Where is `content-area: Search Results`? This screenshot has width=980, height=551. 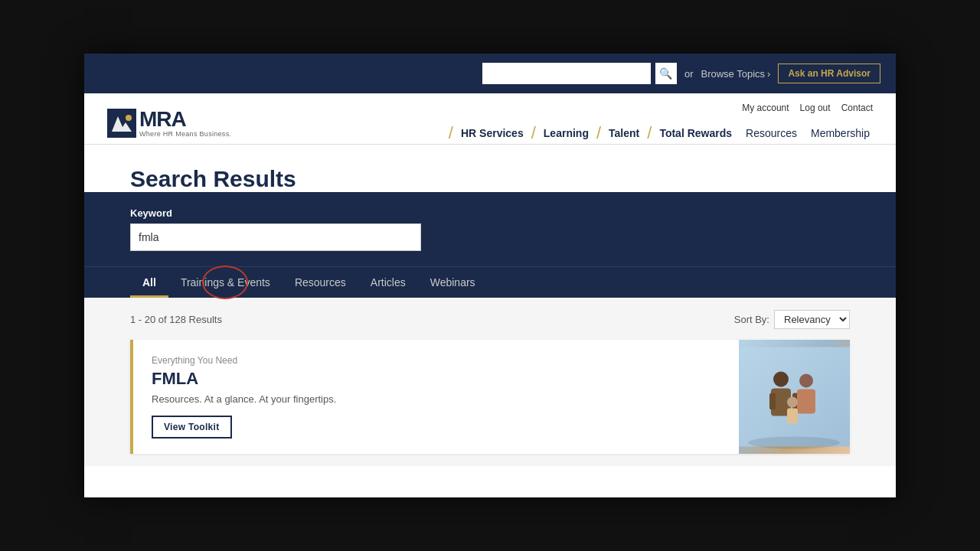
content-area: Search Results is located at coordinates (490, 168).